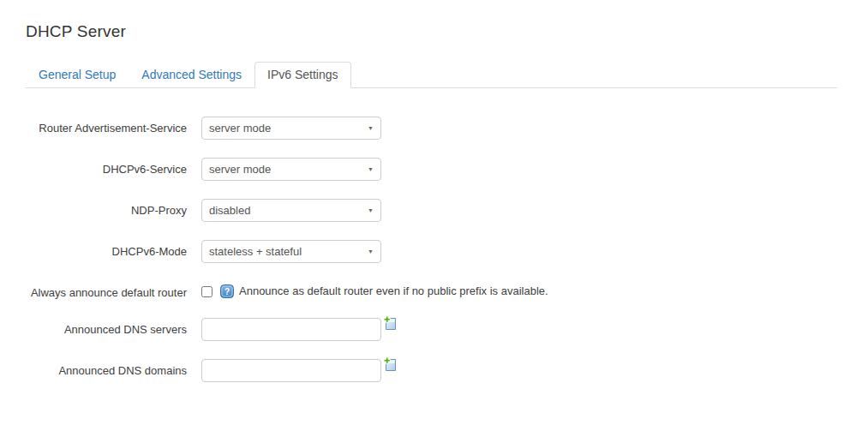 This screenshot has height=431, width=868. Describe the element at coordinates (391, 323) in the screenshot. I see `add-dns-server-button` at that location.